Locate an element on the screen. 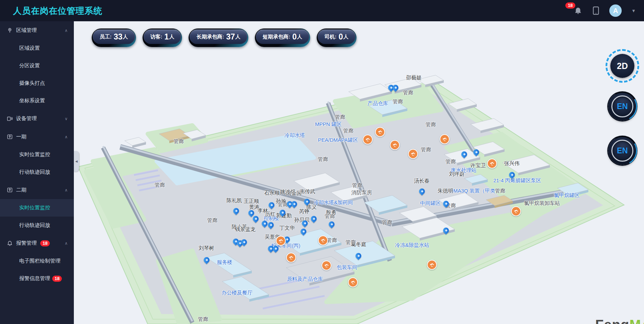  stat-value: 1 is located at coordinates (167, 37).